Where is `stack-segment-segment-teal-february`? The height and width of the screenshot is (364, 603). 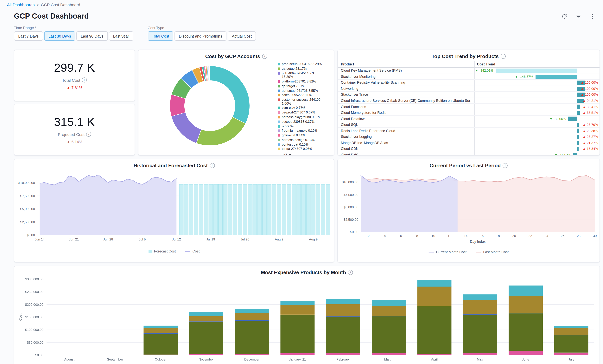 stack-segment-segment-teal-february is located at coordinates (343, 302).